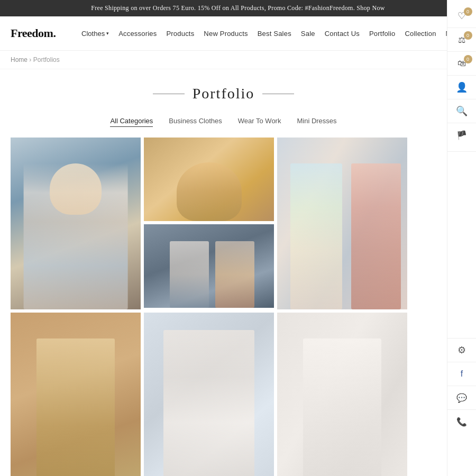 The image size is (476, 476). Describe the element at coordinates (223, 60) in the screenshot. I see `breadcrumb: Home › Portfolios` at that location.